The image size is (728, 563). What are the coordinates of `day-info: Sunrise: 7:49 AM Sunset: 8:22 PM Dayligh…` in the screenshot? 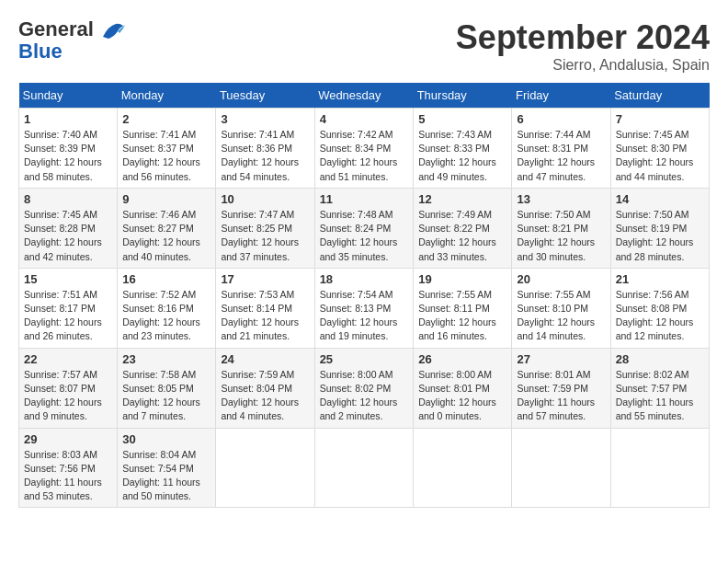 It's located at (462, 236).